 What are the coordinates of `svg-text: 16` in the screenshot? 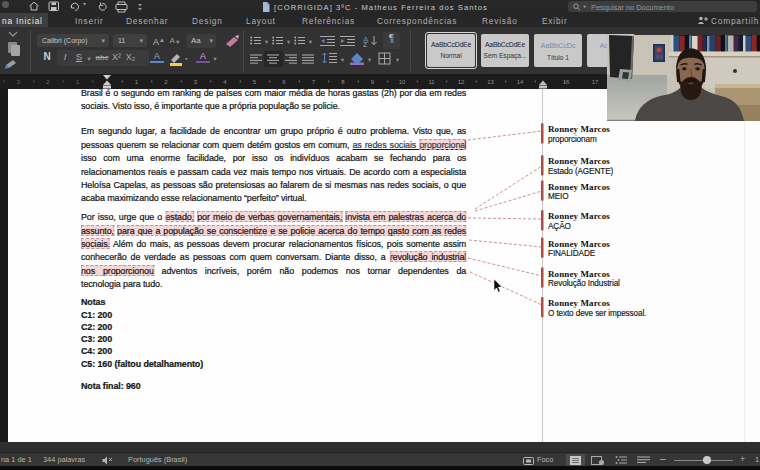 It's located at (566, 82).